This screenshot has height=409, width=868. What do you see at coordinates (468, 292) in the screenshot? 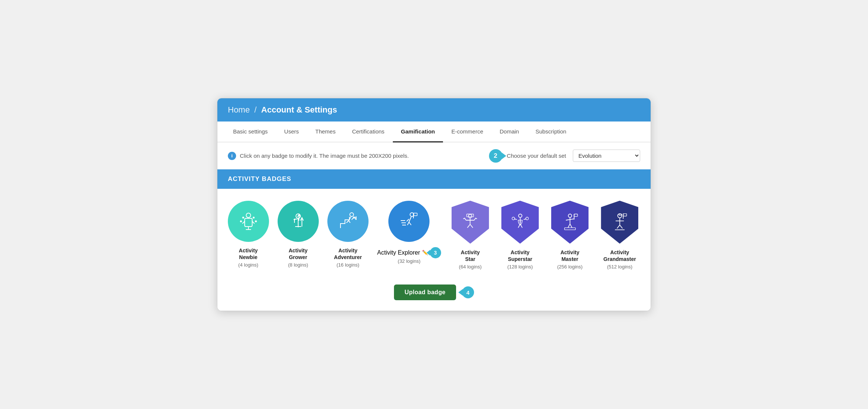
I see `step-4-badge: 4` at bounding box center [468, 292].